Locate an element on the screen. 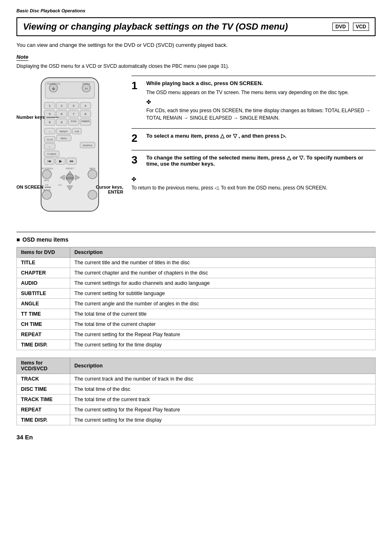  svg-text: TV CH is located at coordinates (50, 140).